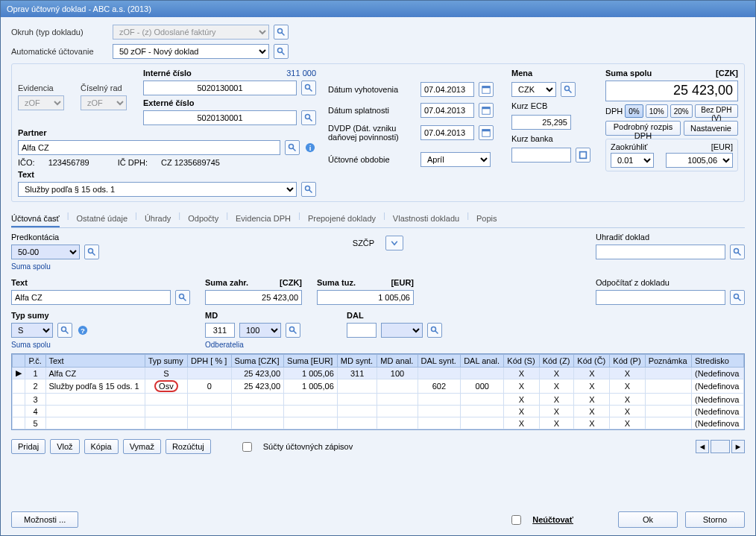  What do you see at coordinates (634, 111) in the screenshot?
I see `dph-0-button: 0%` at bounding box center [634, 111].